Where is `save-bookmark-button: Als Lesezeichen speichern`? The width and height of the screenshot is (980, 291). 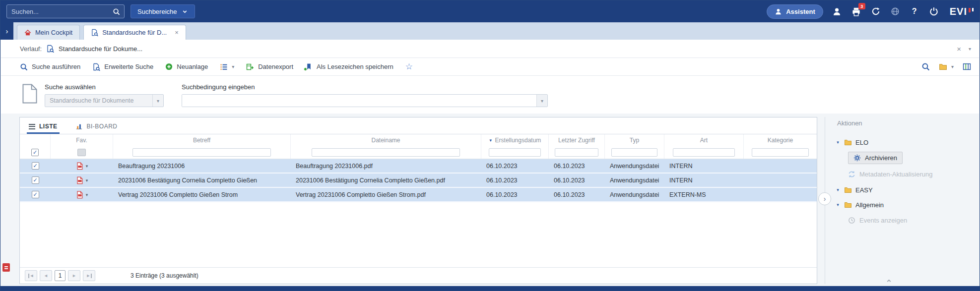
save-bookmark-button: Als Lesezeichen speichern is located at coordinates (349, 66).